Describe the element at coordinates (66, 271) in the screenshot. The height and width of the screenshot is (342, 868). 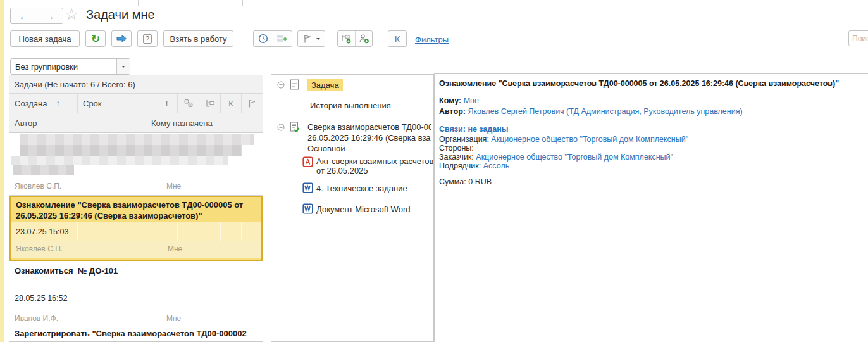
I see `task-title: Ознакомиться № ДО-101` at that location.